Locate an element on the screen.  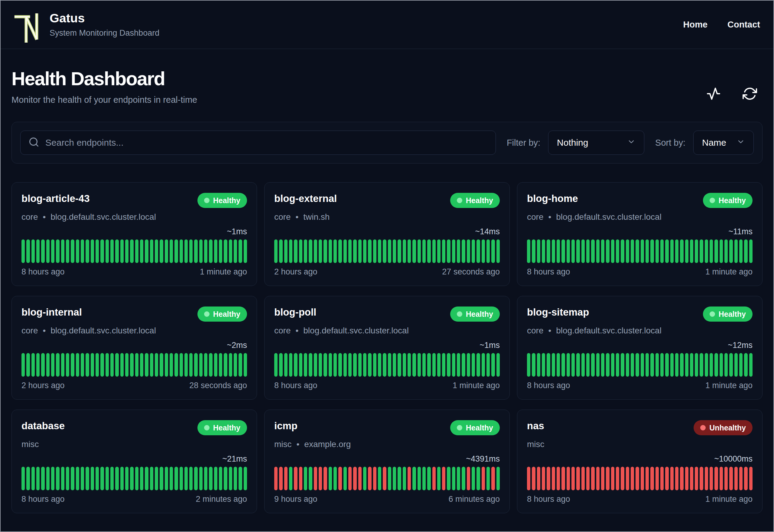
endpoint-card: blog-home Healthy core • blog.default.sv… is located at coordinates (640, 234).